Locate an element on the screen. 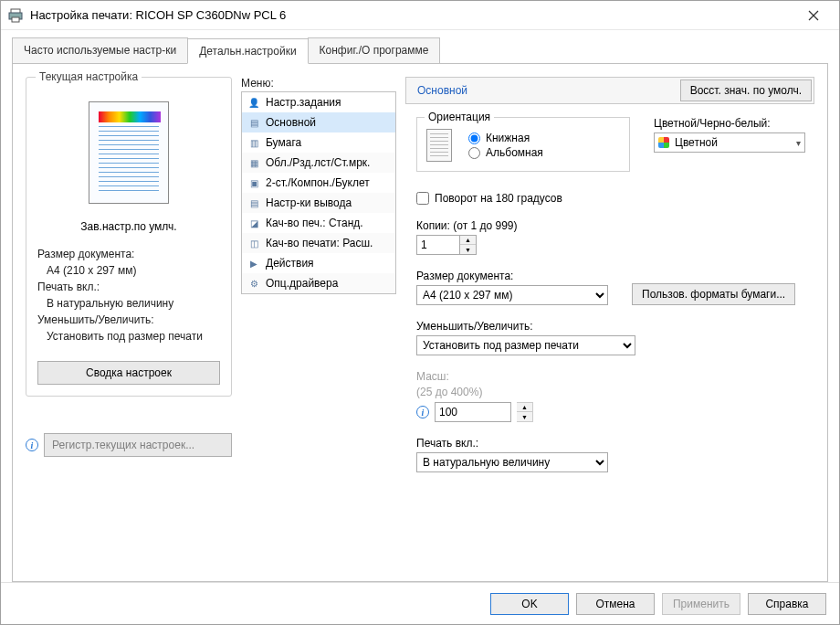 The height and width of the screenshot is (625, 840). register-row: i Регистр.текущих настроек... is located at coordinates (129, 445).